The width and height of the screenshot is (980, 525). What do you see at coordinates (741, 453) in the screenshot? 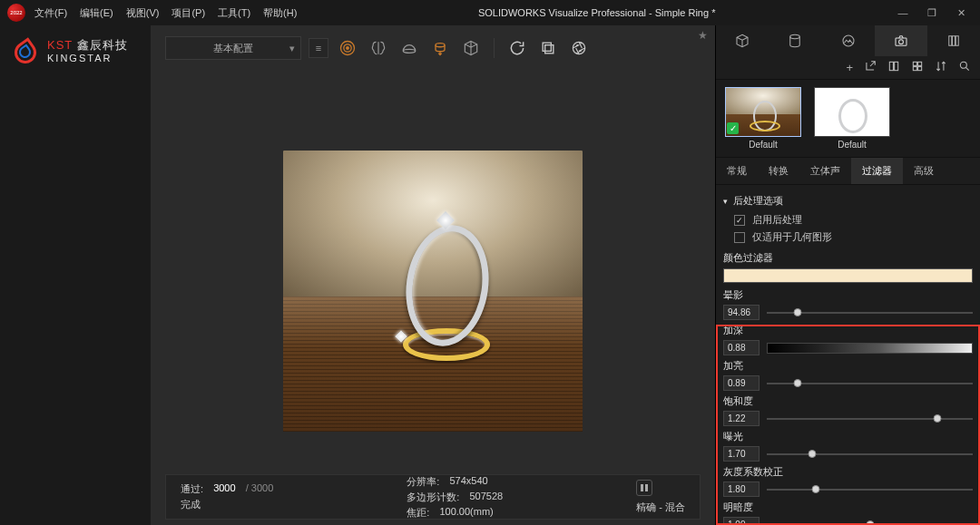
I see `slider-value-input: 1.70` at bounding box center [741, 453].